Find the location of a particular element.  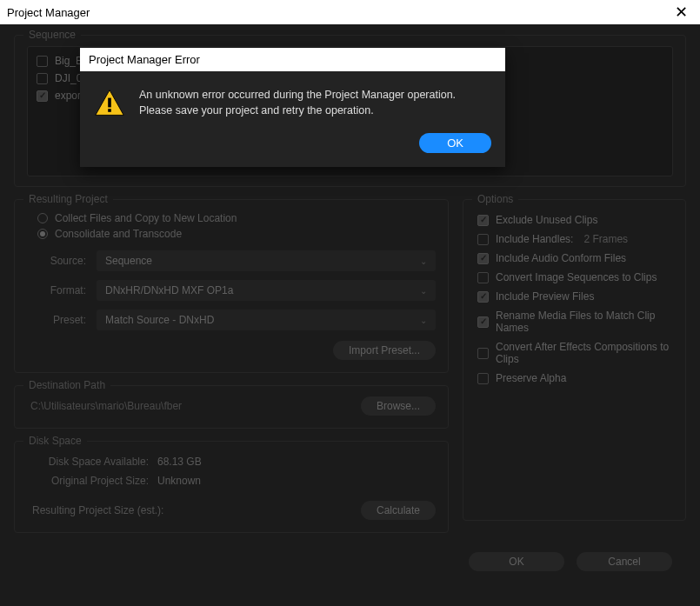

warning-icon is located at coordinates (110, 104).